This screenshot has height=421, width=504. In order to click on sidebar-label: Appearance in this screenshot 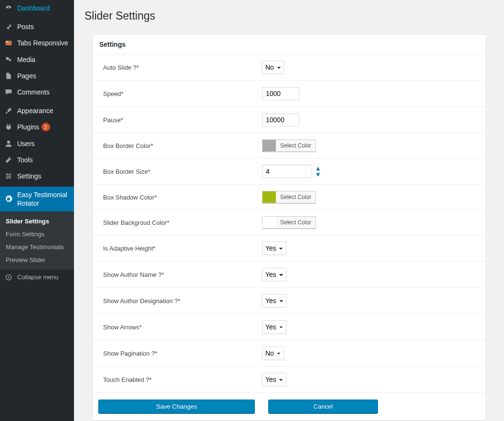, I will do `click(35, 111)`.